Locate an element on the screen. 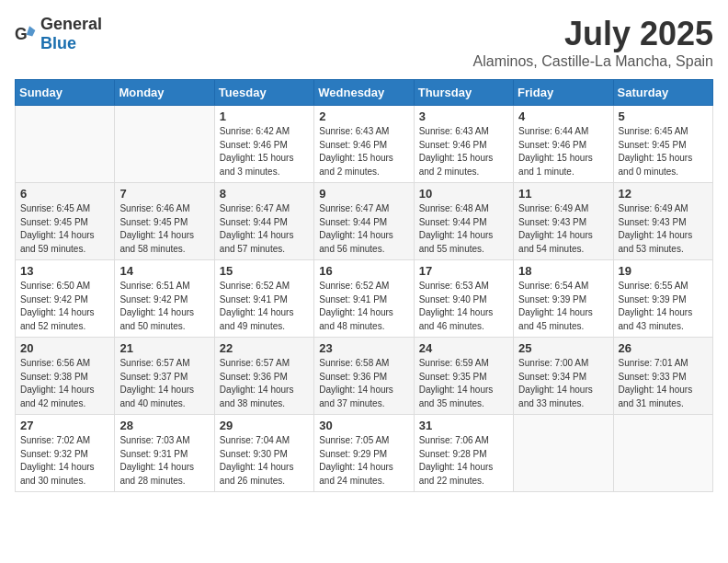  day-number: 20 is located at coordinates (64, 348).